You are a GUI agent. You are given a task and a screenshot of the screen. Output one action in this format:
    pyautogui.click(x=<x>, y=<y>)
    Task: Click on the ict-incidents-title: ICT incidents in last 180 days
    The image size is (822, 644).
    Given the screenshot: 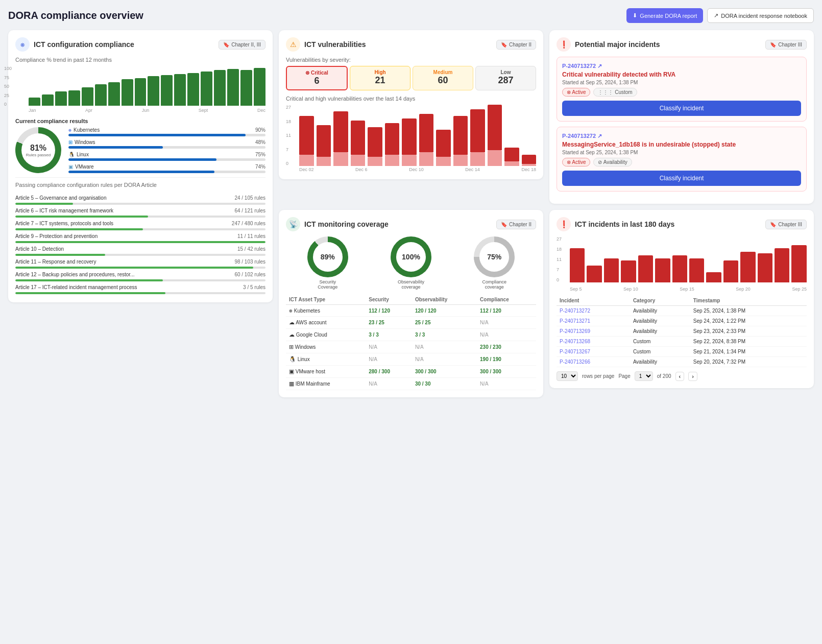 What is the action you would take?
    pyautogui.click(x=625, y=224)
    